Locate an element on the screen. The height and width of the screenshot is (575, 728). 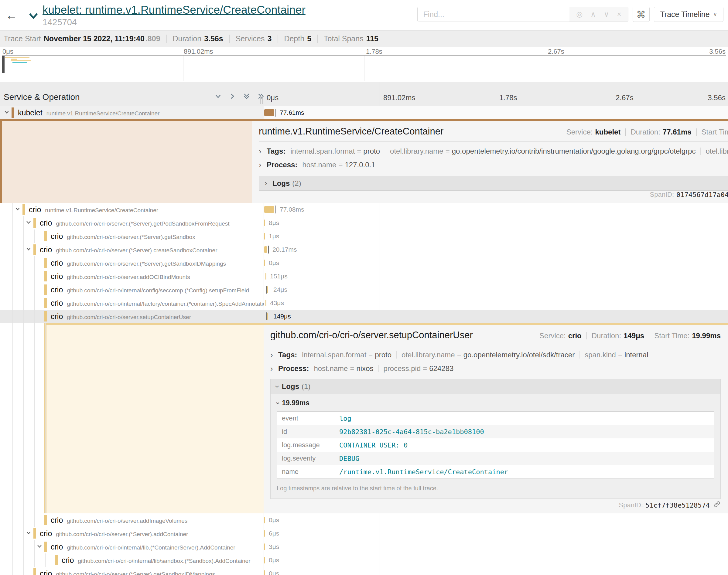
column-resizer is located at coordinates (261, 100).